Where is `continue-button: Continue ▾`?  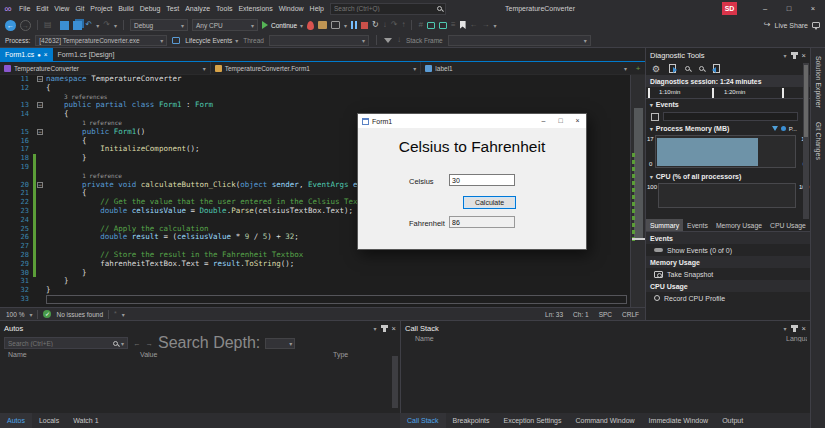
continue-button: Continue ▾ is located at coordinates (282, 25).